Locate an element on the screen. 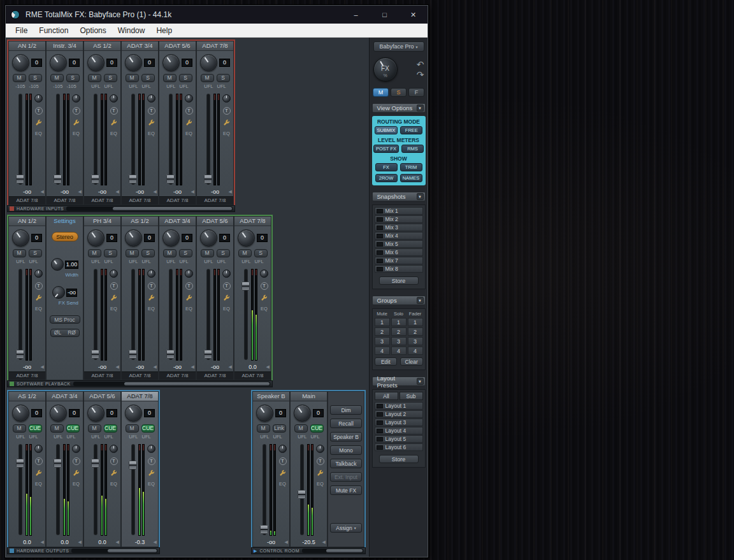 The height and width of the screenshot is (560, 734). channel-strip: ADAT 5/6 0 M CUE UFL UFL is located at coordinates (102, 469).